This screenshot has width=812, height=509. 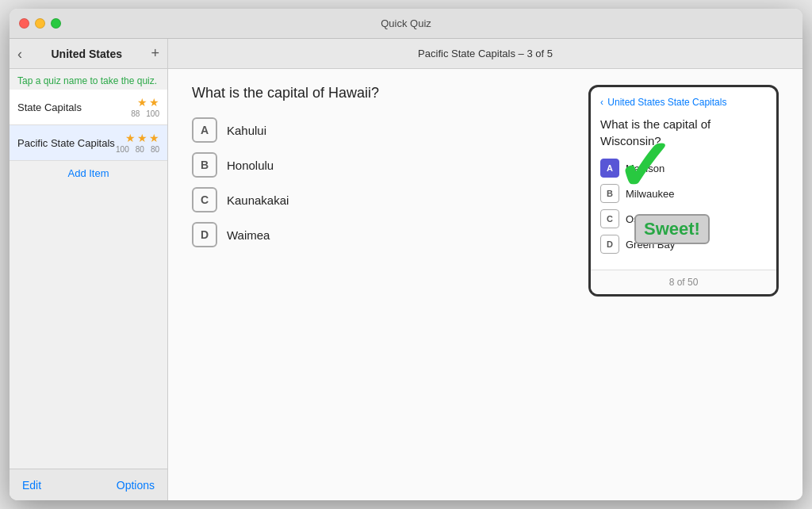 I want to click on answer-option-c: C Kaunakakai, so click(x=374, y=200).